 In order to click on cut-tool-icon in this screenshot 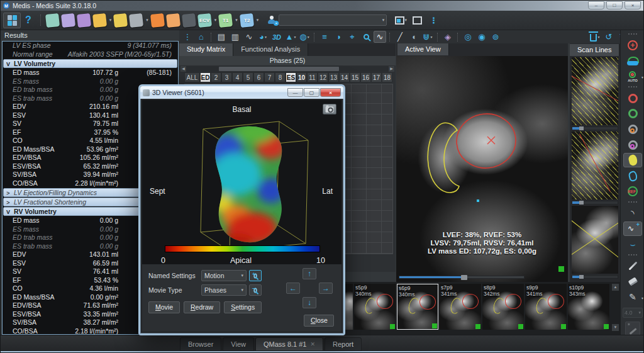, I will do `click(633, 267)`.